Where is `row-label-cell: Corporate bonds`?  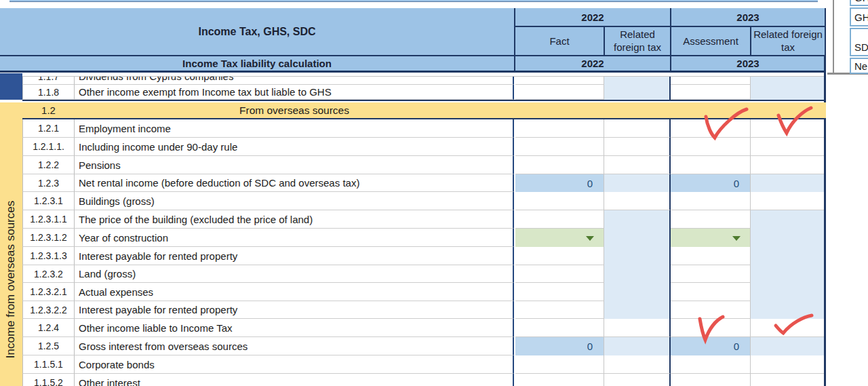
row-label-cell: Corporate bonds is located at coordinates (294, 365).